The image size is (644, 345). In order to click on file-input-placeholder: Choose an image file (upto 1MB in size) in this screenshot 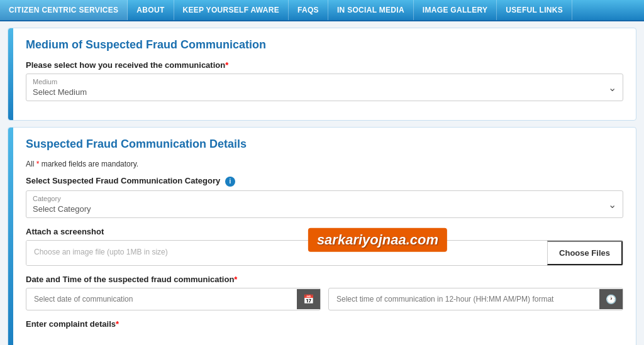, I will do `click(287, 253)`.